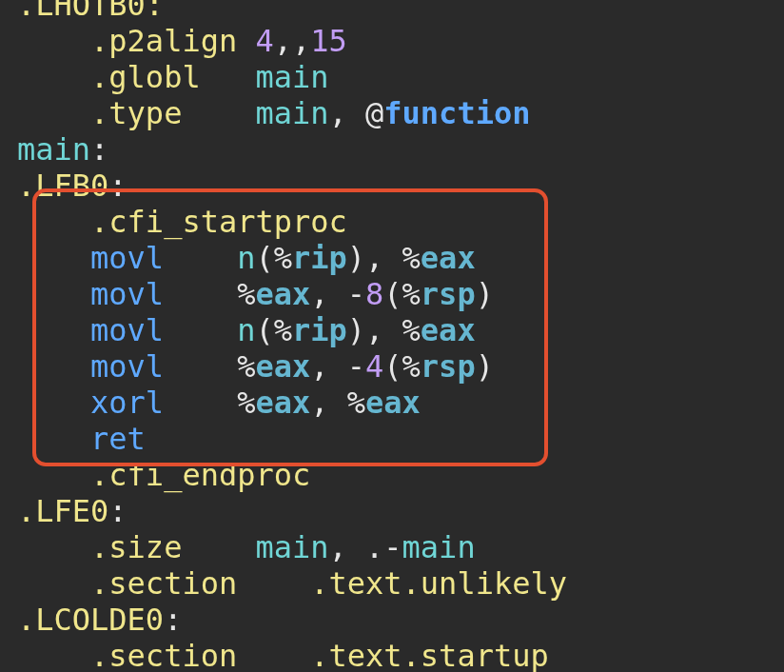  I want to click on code-label-main: main, so click(53, 149).